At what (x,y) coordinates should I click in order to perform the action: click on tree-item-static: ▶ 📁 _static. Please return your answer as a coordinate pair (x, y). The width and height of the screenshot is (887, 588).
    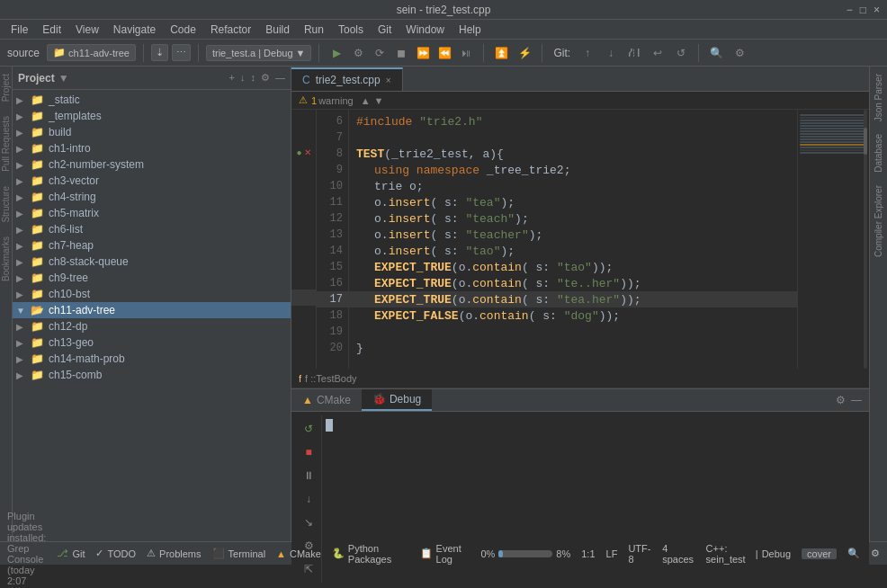
    Looking at the image, I should click on (151, 100).